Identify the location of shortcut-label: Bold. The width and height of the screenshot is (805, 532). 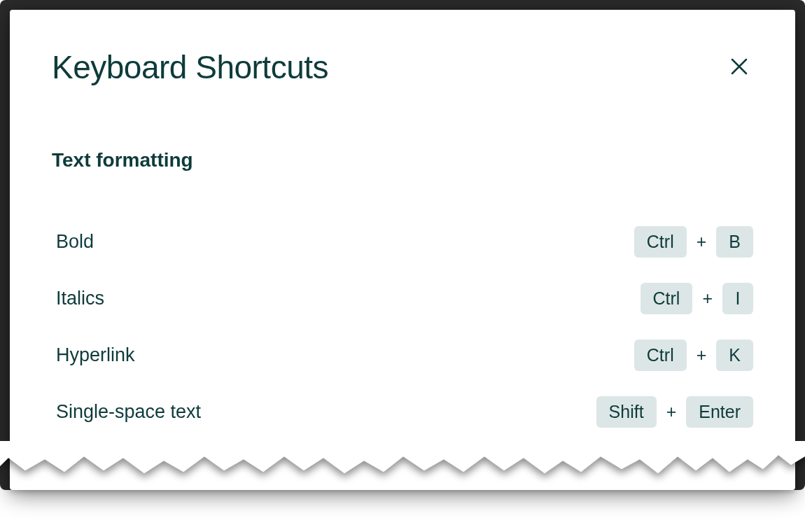
(73, 242).